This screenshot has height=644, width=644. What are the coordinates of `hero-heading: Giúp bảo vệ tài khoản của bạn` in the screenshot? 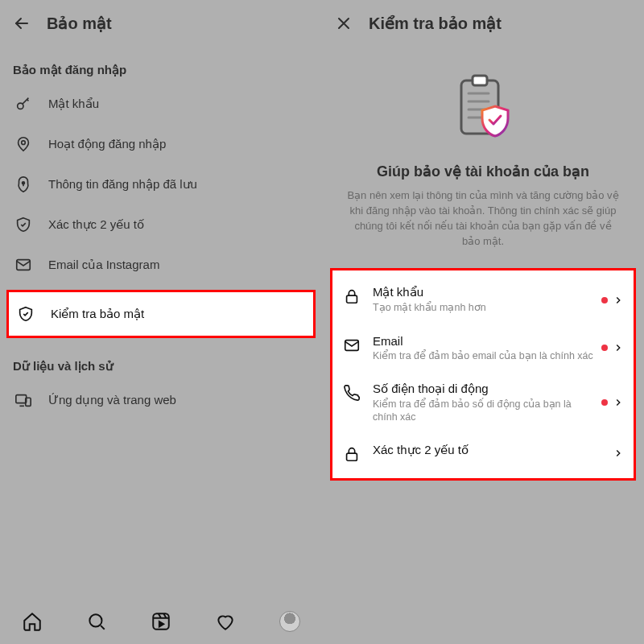 It's located at (483, 171).